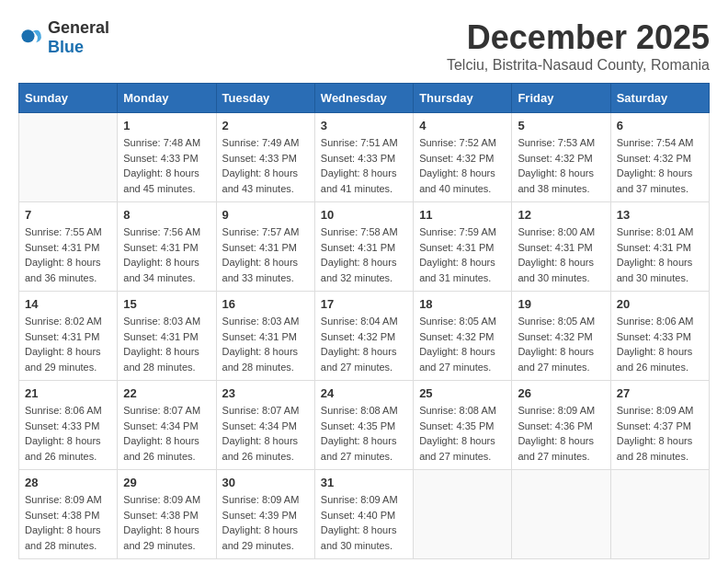 The height and width of the screenshot is (563, 728). What do you see at coordinates (660, 255) in the screenshot?
I see `day-info: Sunrise: 8:01 AMSunset: 4:31 PMDaylight:…` at bounding box center [660, 255].